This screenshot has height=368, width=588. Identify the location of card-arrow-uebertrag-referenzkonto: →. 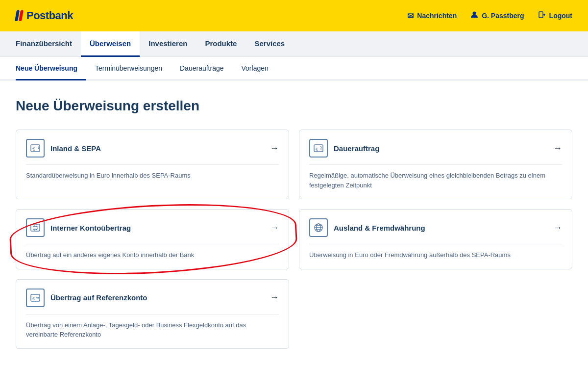
(274, 297).